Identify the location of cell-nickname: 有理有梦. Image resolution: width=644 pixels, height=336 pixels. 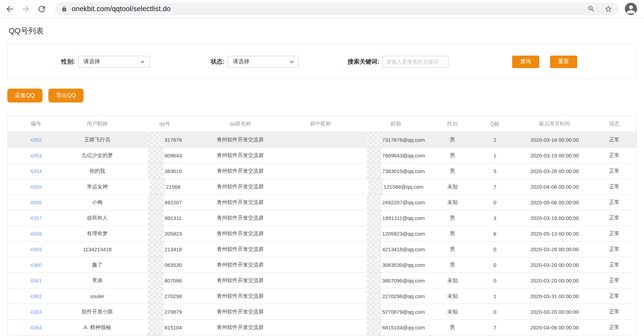
(97, 233).